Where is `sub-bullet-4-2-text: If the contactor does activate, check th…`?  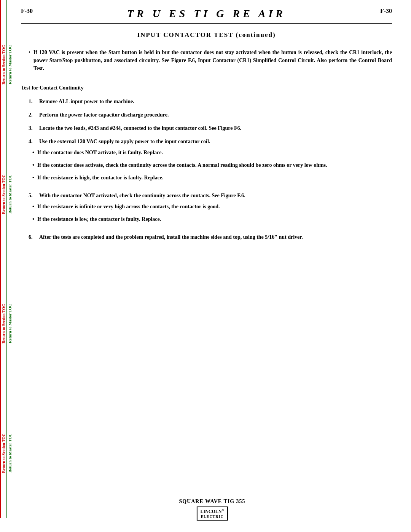
sub-bullet-4-2-text: If the contactor does activate, check th… is located at coordinates (182, 165).